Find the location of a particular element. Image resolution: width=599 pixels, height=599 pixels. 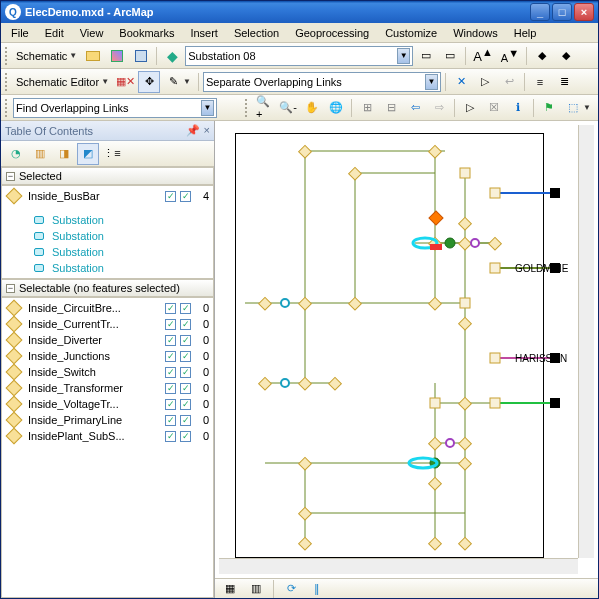

menu-bookmarks: Bookmarks is located at coordinates (146, 33).